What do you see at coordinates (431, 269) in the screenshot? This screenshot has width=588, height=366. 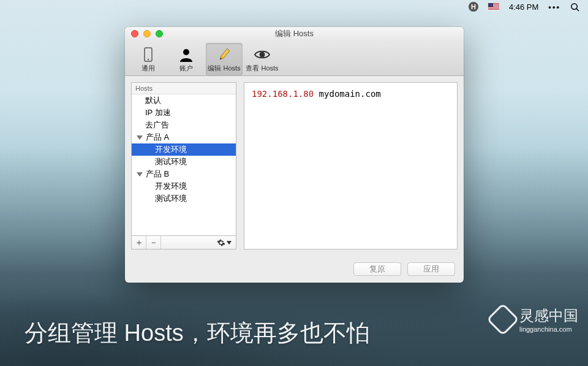 I see `apply-button: 应用` at bounding box center [431, 269].